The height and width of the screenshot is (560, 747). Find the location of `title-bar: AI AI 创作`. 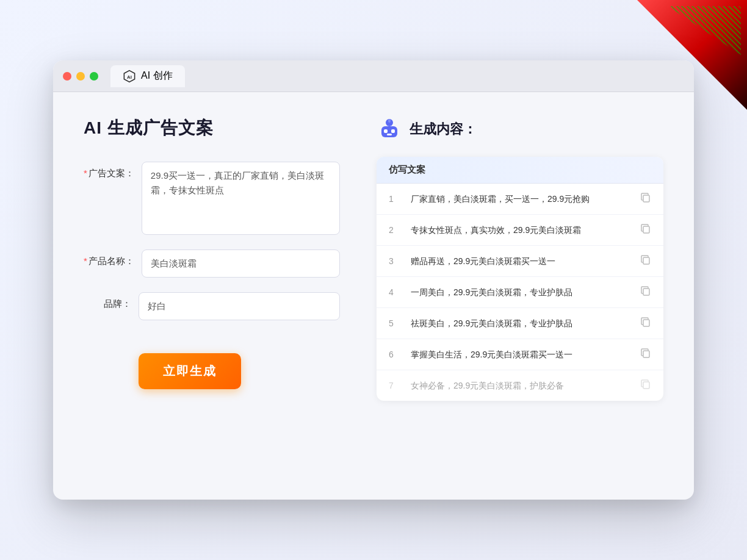

title-bar: AI AI 创作 is located at coordinates (374, 76).